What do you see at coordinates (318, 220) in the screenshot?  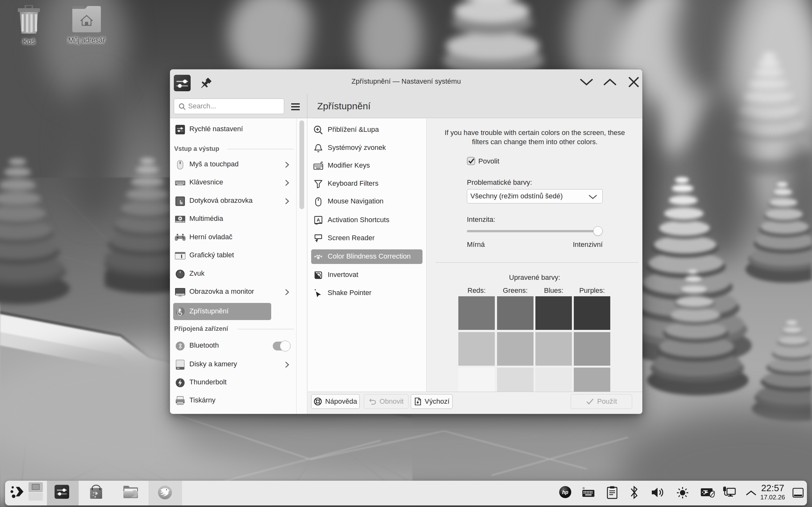 I see `svg-text: A` at bounding box center [318, 220].